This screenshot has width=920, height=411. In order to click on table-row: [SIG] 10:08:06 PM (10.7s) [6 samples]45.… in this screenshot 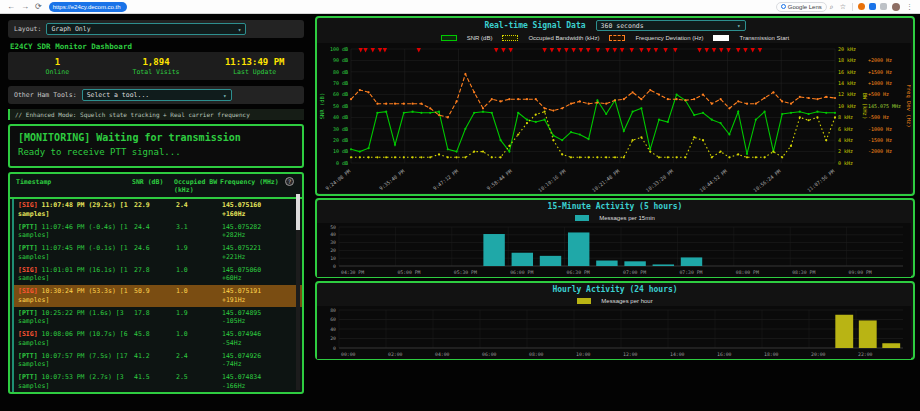, I will do `click(158, 339)`.